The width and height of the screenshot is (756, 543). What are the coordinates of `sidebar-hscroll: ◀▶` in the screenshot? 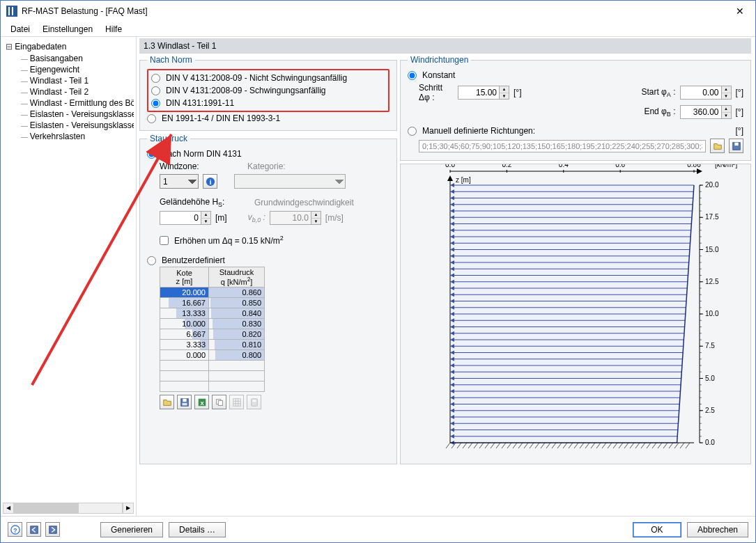 It's located at (68, 508).